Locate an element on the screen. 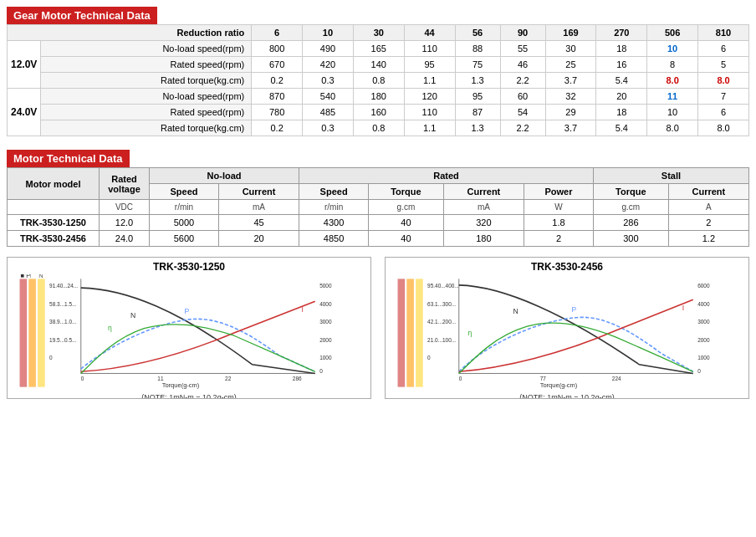 The image size is (756, 537). svg-text: 63.1...300... is located at coordinates (442, 304).